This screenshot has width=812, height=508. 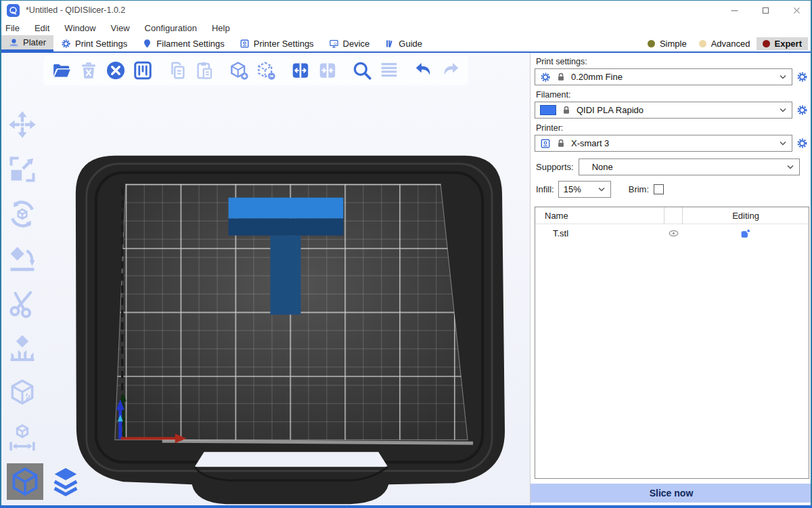 I want to click on toggle-visibility-button, so click(x=673, y=233).